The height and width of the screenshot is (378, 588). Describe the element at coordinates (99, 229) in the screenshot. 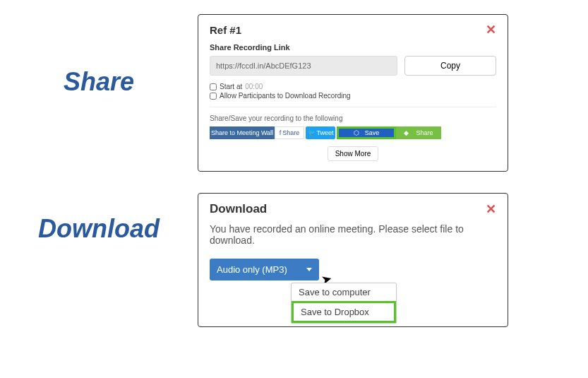

I see `download-heading: Download` at that location.